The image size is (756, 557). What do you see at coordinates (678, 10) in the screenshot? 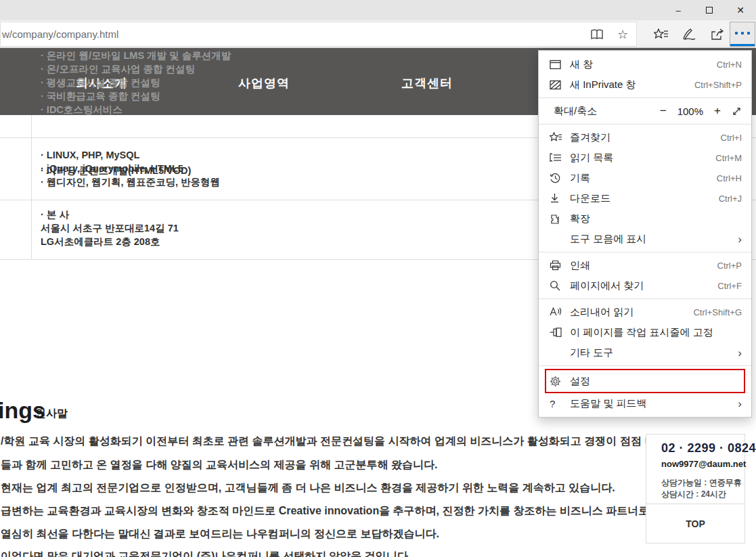
I see `minimize-button: –` at bounding box center [678, 10].